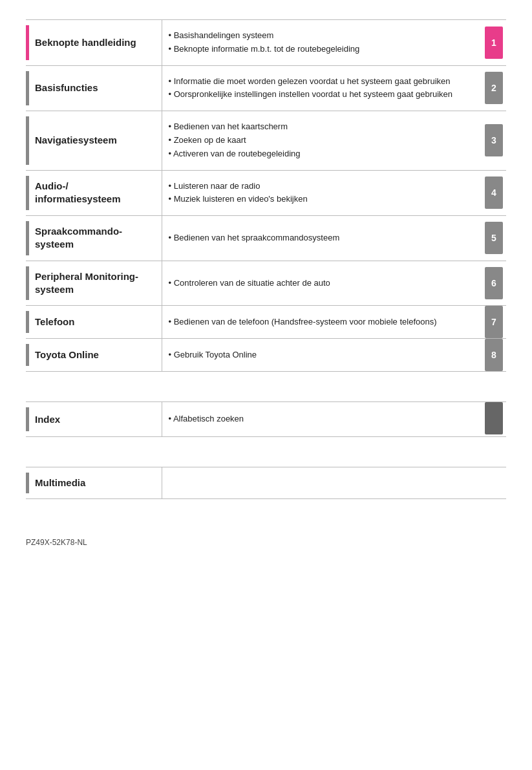 The height and width of the screenshot is (770, 532). What do you see at coordinates (494, 43) in the screenshot?
I see `chapter-number-box: 1` at bounding box center [494, 43].